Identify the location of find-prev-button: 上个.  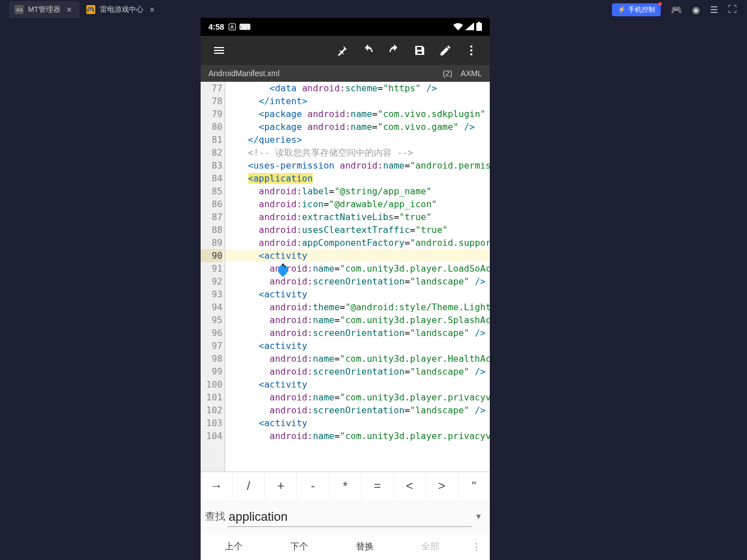
(233, 547).